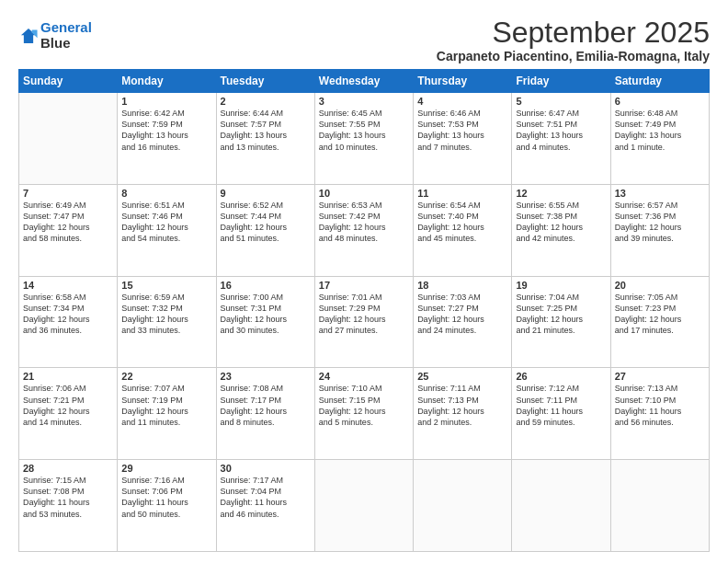  What do you see at coordinates (561, 193) in the screenshot?
I see `day-number: 12` at bounding box center [561, 193].